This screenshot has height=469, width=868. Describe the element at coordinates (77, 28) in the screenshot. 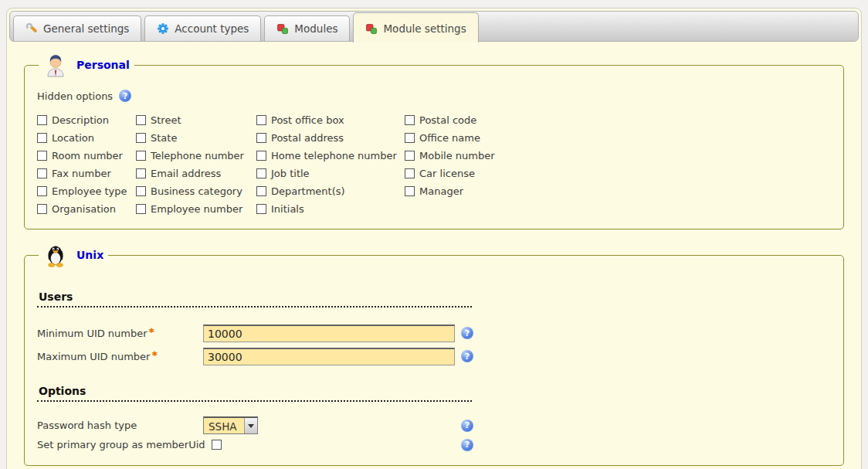

I see `tab-general-settings: General settings` at that location.